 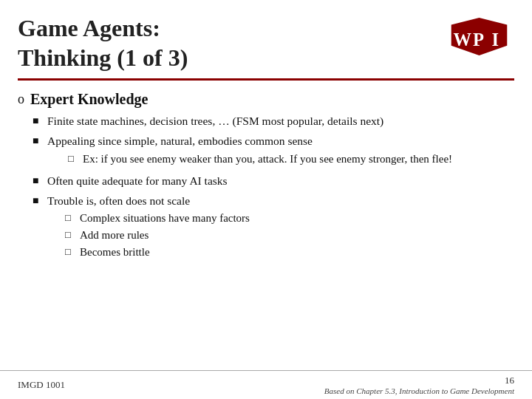 What do you see at coordinates (510, 381) in the screenshot?
I see `footer-page-number: 16` at bounding box center [510, 381].